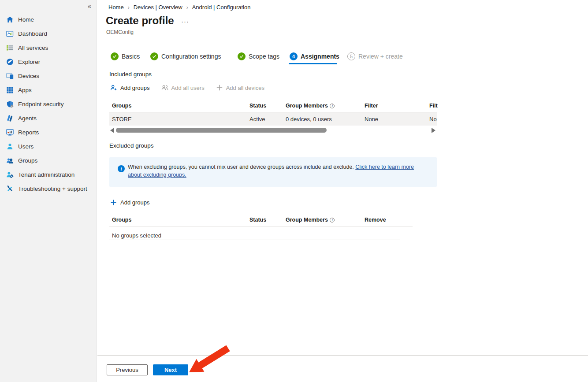 This screenshot has height=382, width=588. Describe the element at coordinates (258, 220) in the screenshot. I see `column-status: Status` at that location.